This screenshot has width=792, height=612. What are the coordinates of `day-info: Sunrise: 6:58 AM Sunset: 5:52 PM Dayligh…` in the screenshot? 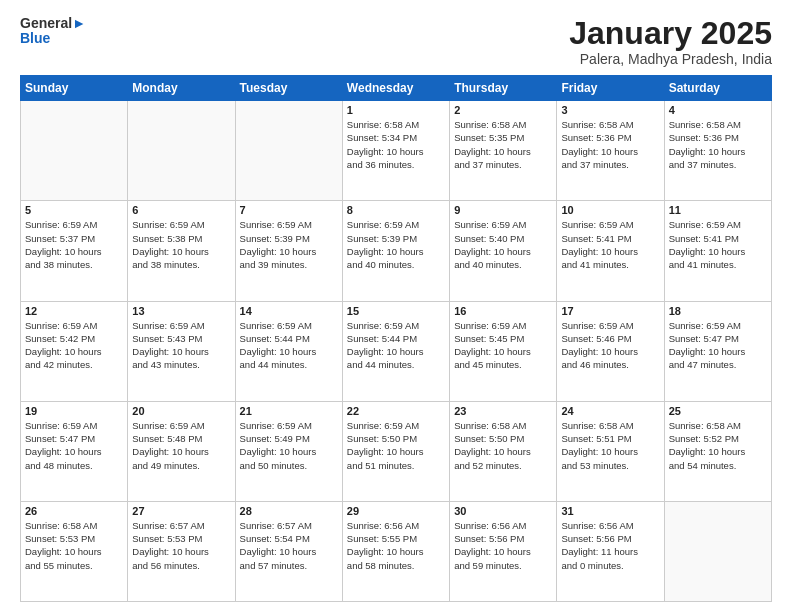 It's located at (718, 446).